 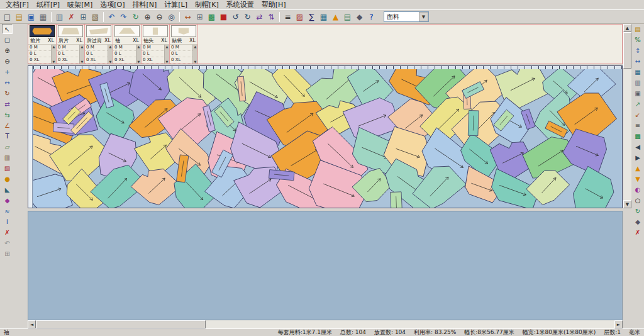 I want to click on outline-view-icon: ○, so click(x=638, y=200).